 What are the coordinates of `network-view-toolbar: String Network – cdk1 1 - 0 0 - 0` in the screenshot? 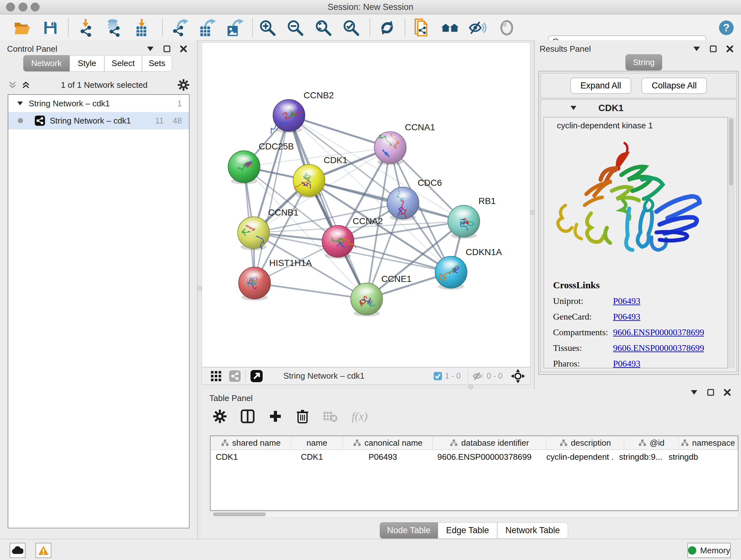 It's located at (366, 376).